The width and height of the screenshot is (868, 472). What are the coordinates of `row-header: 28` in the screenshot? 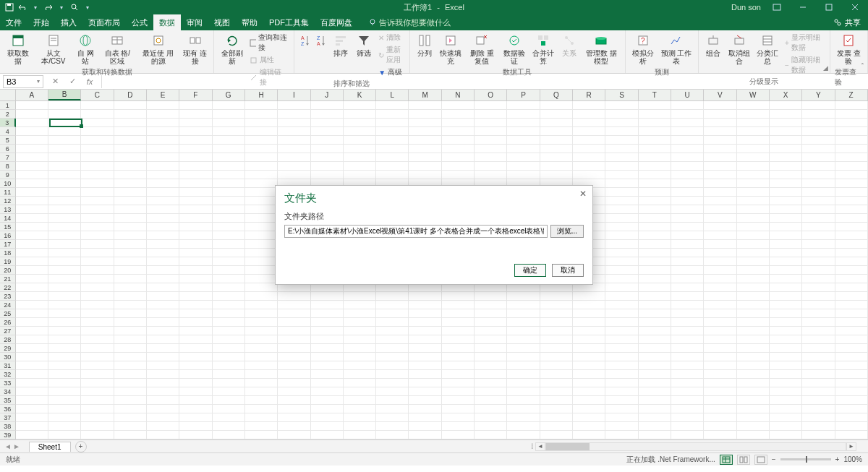 It's located at (8, 340).